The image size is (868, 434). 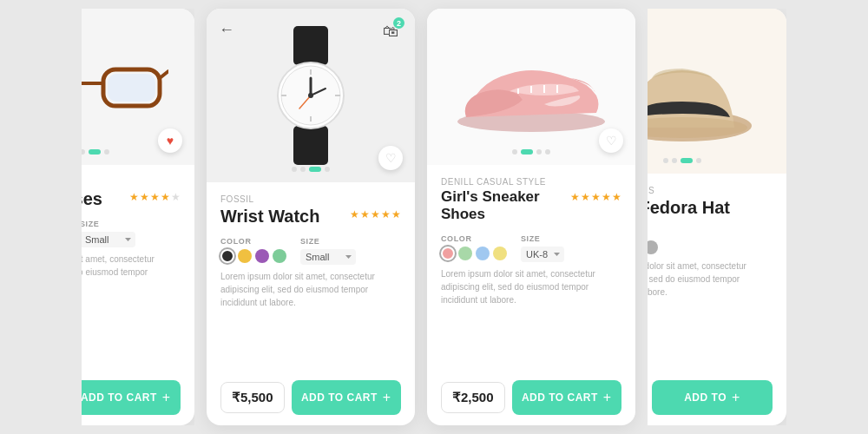 What do you see at coordinates (328, 241) in the screenshot?
I see `size-label-watch: SIZE` at bounding box center [328, 241].